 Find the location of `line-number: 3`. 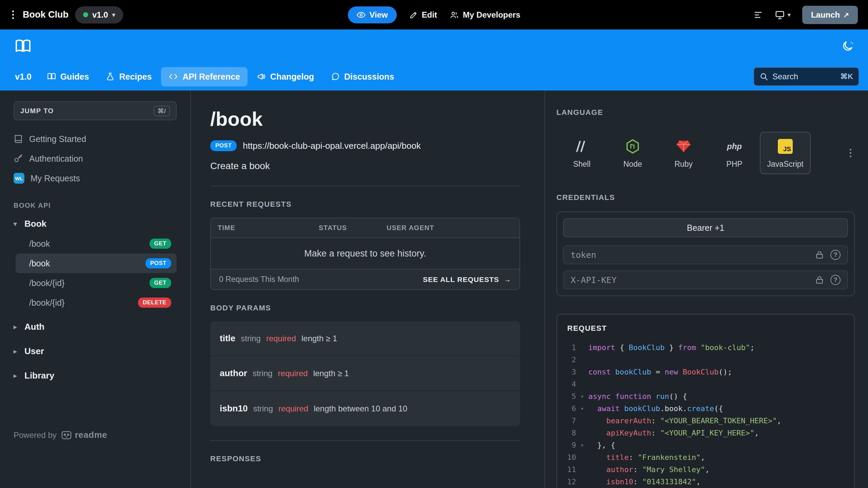

line-number: 3 is located at coordinates (567, 372).